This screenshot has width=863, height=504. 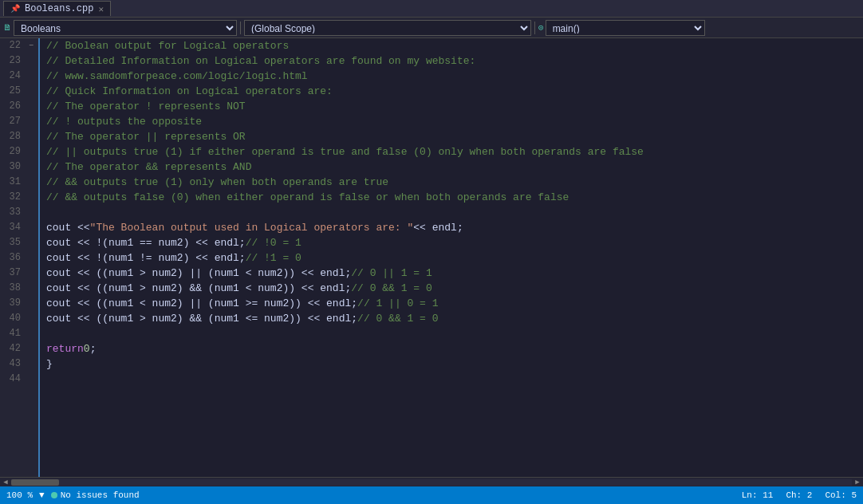 I want to click on code-line: cout << ((num1 < num2) || (num1 >= num2)…, so click(x=451, y=303).